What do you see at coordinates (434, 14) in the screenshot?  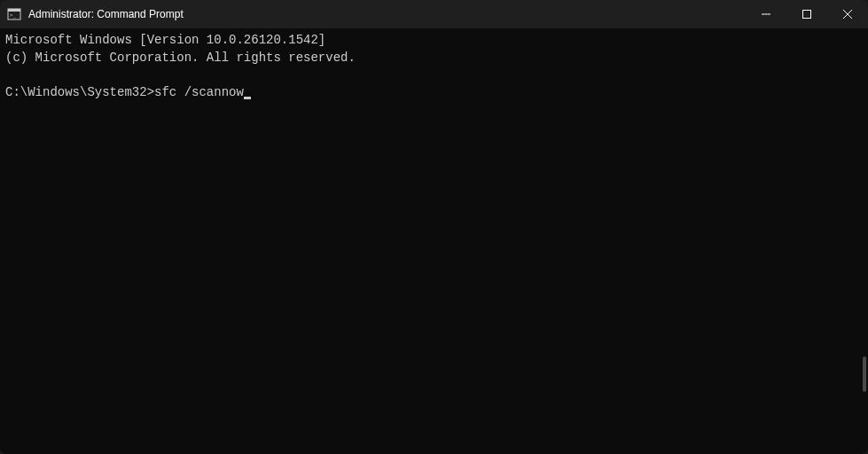 I see `titlebar: >_ Administrator: Command Prompt` at bounding box center [434, 14].